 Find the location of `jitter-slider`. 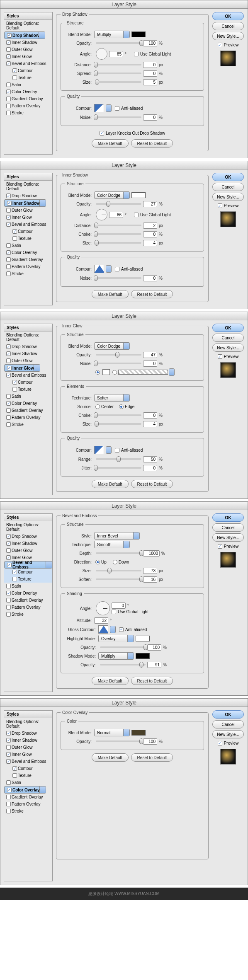

jitter-slider is located at coordinates (119, 468).